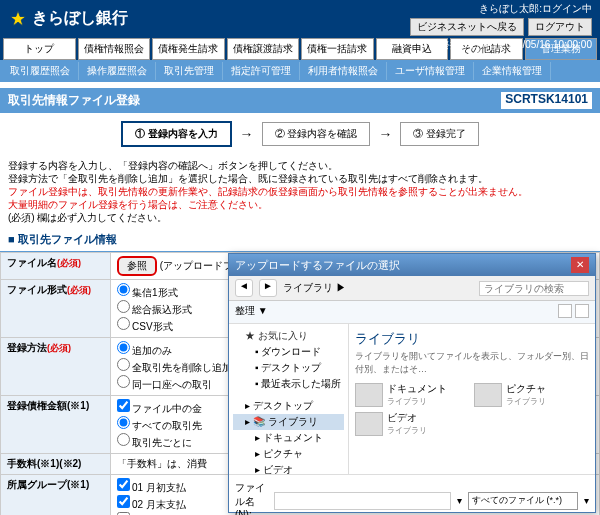 This screenshot has width=600, height=515. I want to click on last-operation-time: 最終操作日時：2018/05/16 10:00:00, so click(501, 45).